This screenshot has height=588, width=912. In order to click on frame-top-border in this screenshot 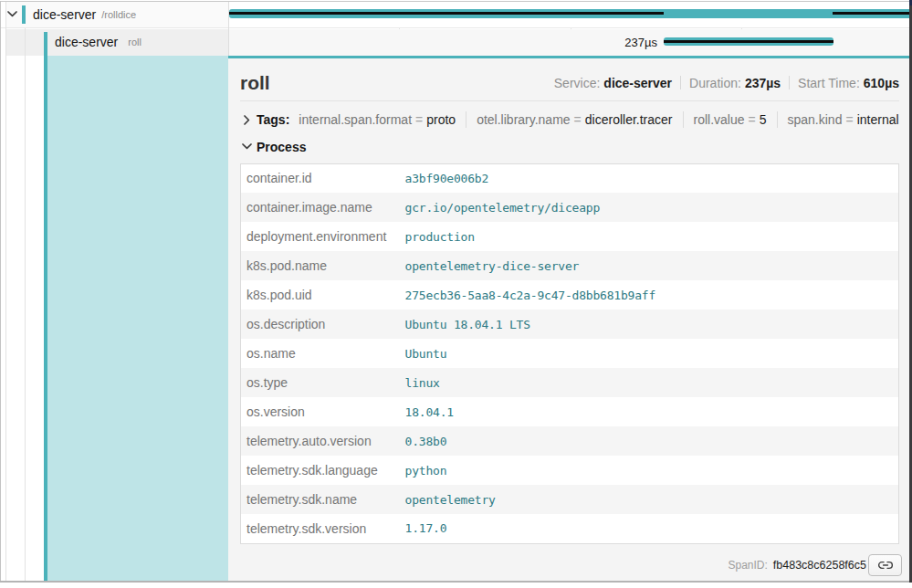, I will do `click(455, 2)`.